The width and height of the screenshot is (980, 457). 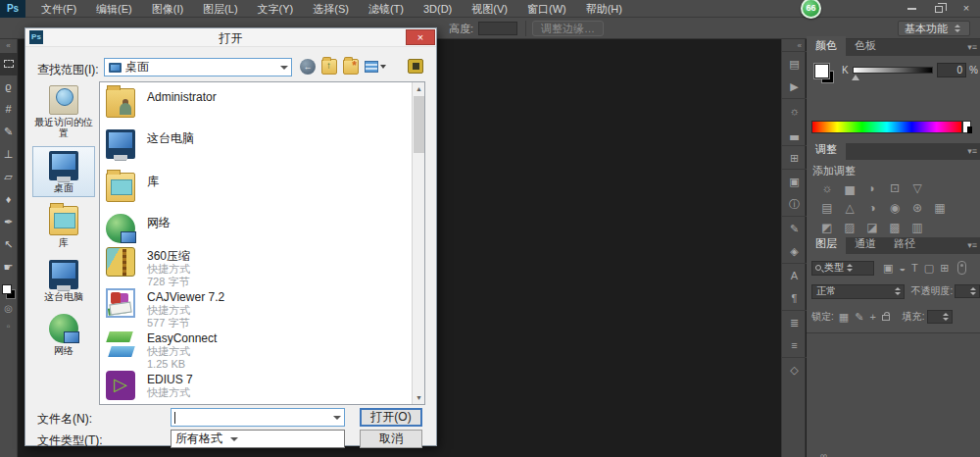 I want to click on tab-channels: 通道, so click(x=865, y=244).